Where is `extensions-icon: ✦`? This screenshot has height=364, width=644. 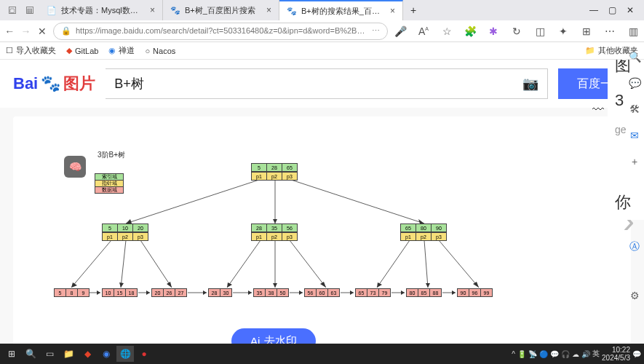 extensions-icon: ✦ is located at coordinates (563, 31).